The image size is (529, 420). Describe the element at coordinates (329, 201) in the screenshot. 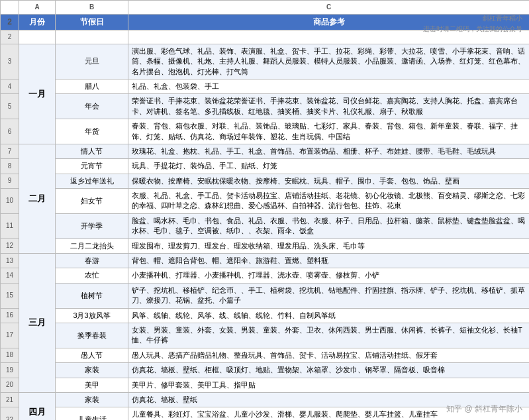

I see `content-cell: 衣服、礼品、礼盒、手工品、贺卡活动易拉宝、店铺活动挂纸、老花镜、初心化妆镜、北极…` at that location.